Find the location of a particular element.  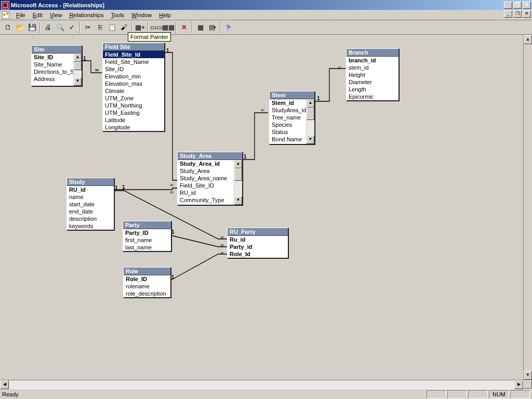

field: Directions_to_Si is located at coordinates (52, 72).